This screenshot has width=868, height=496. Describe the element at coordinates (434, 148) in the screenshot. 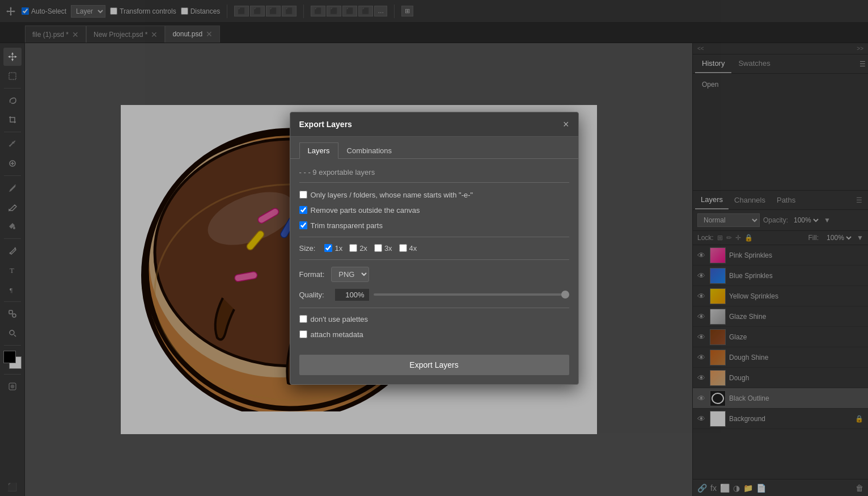

I see `dialog-tabs: Layers Combinations` at that location.